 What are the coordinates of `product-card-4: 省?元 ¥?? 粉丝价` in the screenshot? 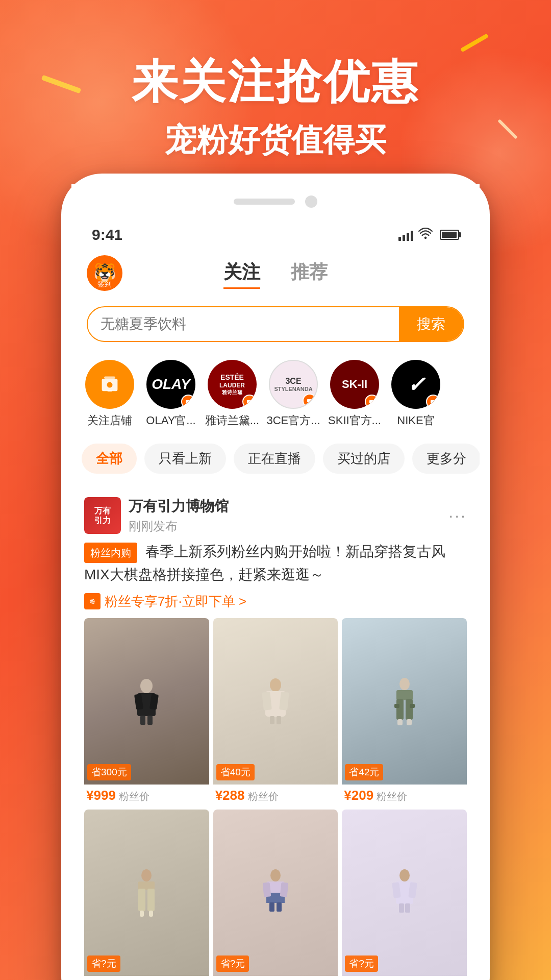 It's located at (147, 895).